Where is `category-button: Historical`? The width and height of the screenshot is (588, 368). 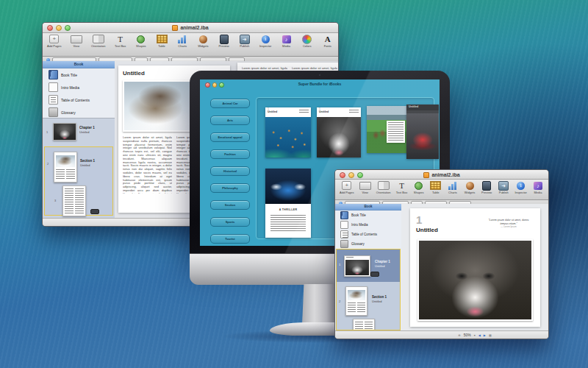
category-button: Historical is located at coordinates (230, 171).